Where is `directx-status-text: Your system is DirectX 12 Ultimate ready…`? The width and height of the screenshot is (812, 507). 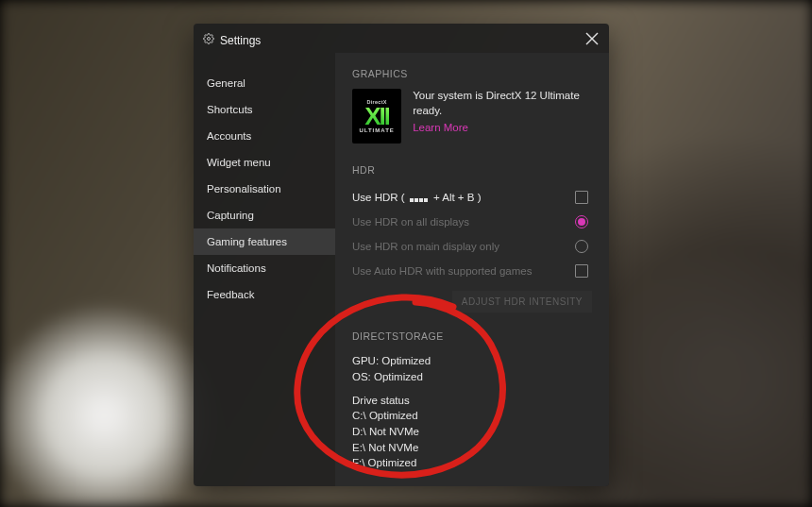 directx-status-text: Your system is DirectX 12 Ultimate ready… is located at coordinates (502, 104).